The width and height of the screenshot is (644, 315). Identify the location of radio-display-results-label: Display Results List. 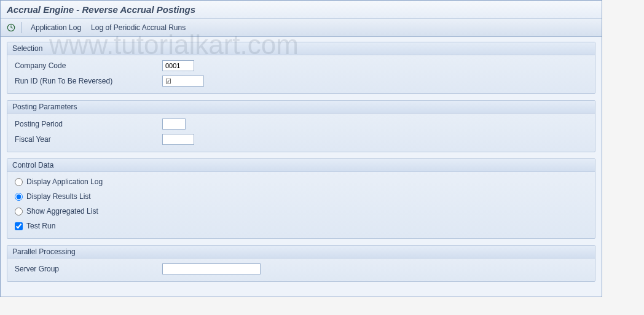
(59, 196).